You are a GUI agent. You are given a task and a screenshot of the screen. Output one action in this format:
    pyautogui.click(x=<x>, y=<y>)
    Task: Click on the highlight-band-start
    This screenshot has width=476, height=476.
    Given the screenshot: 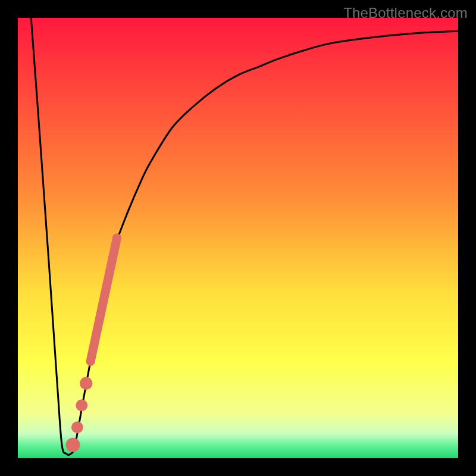 What is the action you would take?
    pyautogui.click(x=90, y=362)
    